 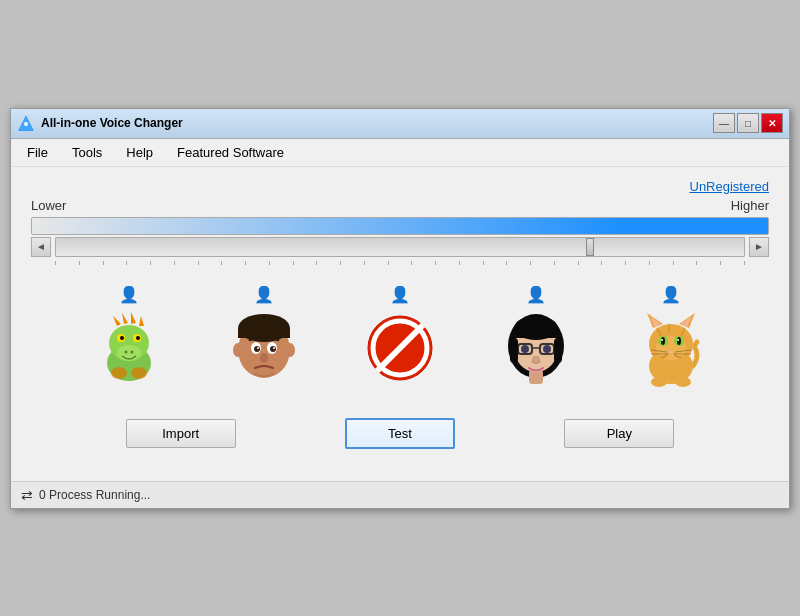 I want to click on lower-label: Lower, so click(x=48, y=206).